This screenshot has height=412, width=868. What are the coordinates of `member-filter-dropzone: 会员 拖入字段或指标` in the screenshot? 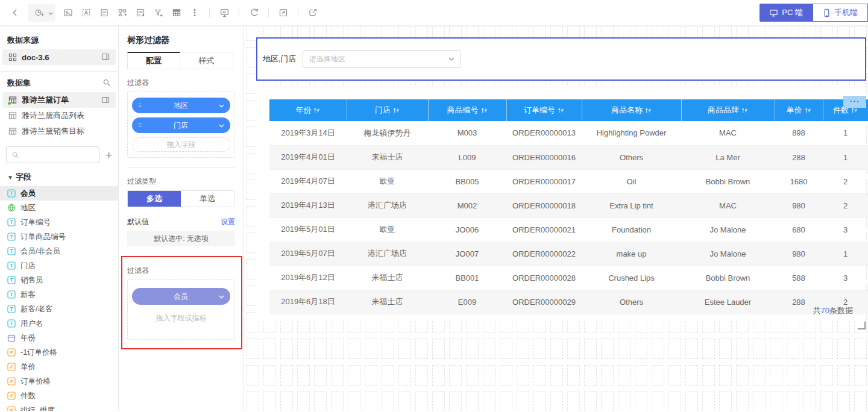 It's located at (181, 310).